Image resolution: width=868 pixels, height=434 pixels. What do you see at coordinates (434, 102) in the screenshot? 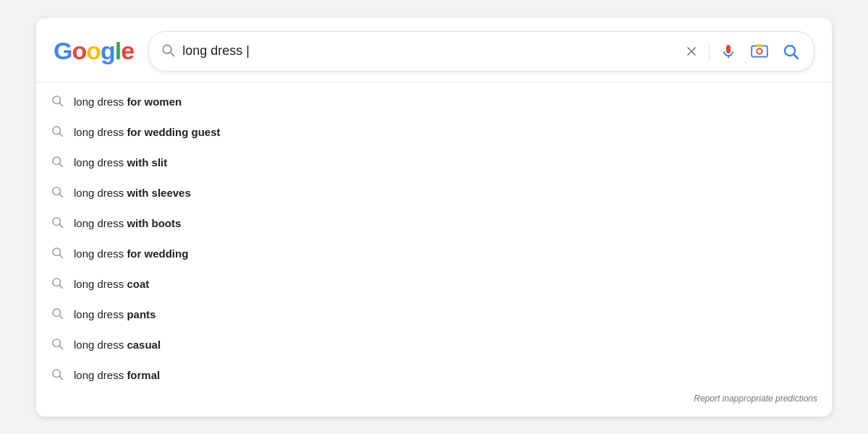
I see `suggestion-item: long dress for women` at bounding box center [434, 102].